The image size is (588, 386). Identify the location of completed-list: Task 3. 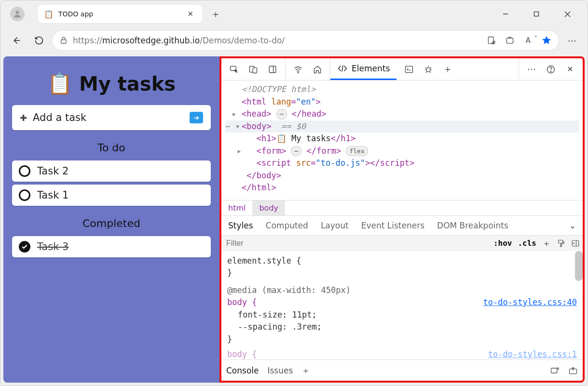
(111, 247).